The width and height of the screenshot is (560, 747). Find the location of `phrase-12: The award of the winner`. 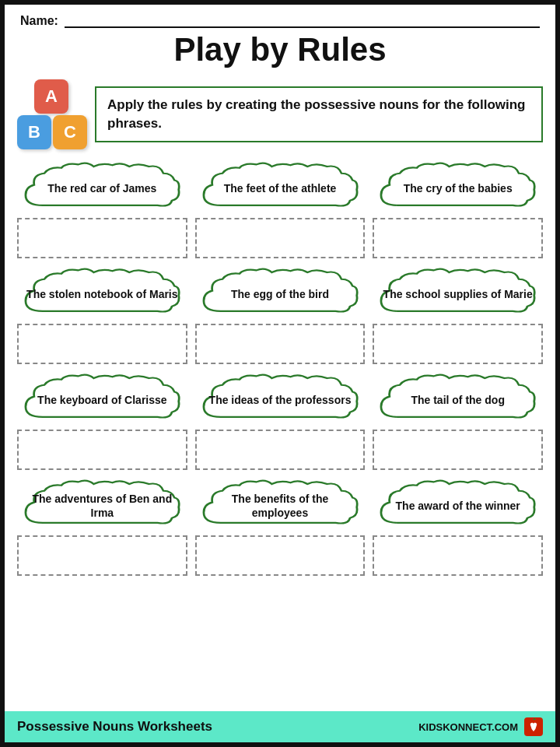

phrase-12: The award of the winner is located at coordinates (458, 506).